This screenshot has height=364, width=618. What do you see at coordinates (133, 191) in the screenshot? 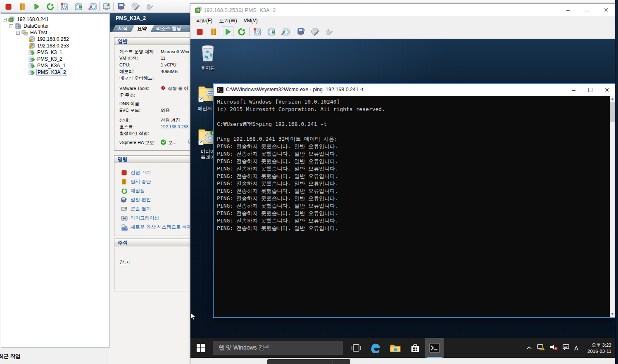
I see `command-reset: 재설정` at bounding box center [133, 191].